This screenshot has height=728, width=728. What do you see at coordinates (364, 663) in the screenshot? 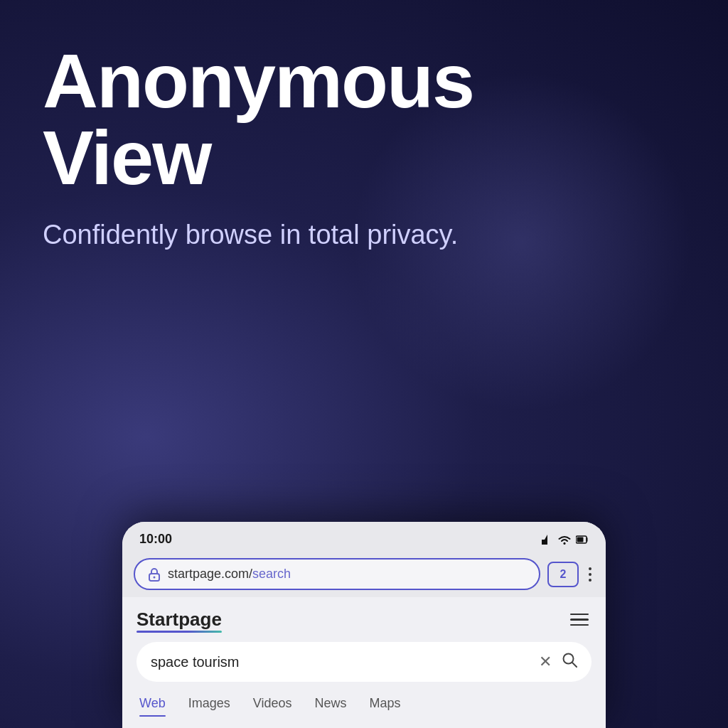
I see `browser-content: Startpage space tourism ✕ Web I` at bounding box center [364, 663].